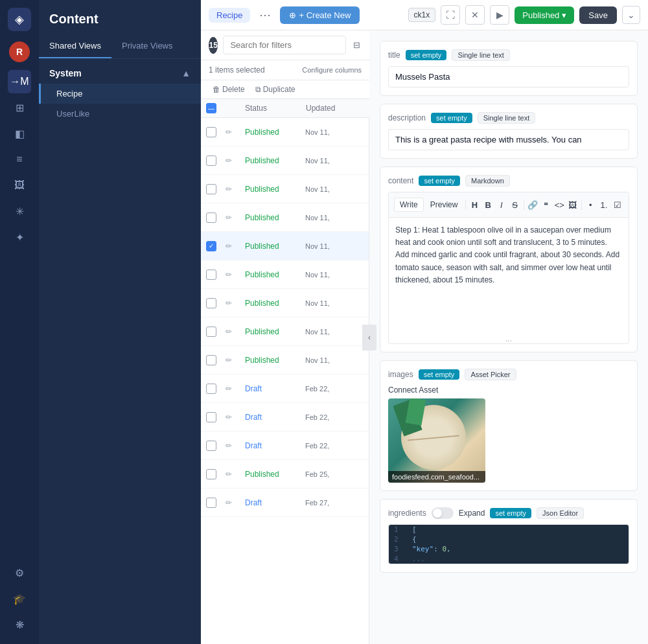 The width and height of the screenshot is (648, 644). What do you see at coordinates (544, 16) in the screenshot?
I see `published-button: Published ▾` at bounding box center [544, 16].